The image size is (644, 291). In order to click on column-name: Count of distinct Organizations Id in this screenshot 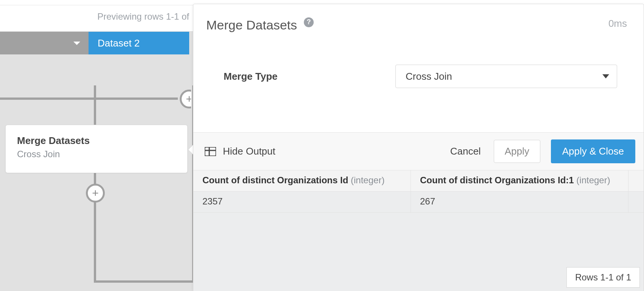, I will do `click(275, 180)`.